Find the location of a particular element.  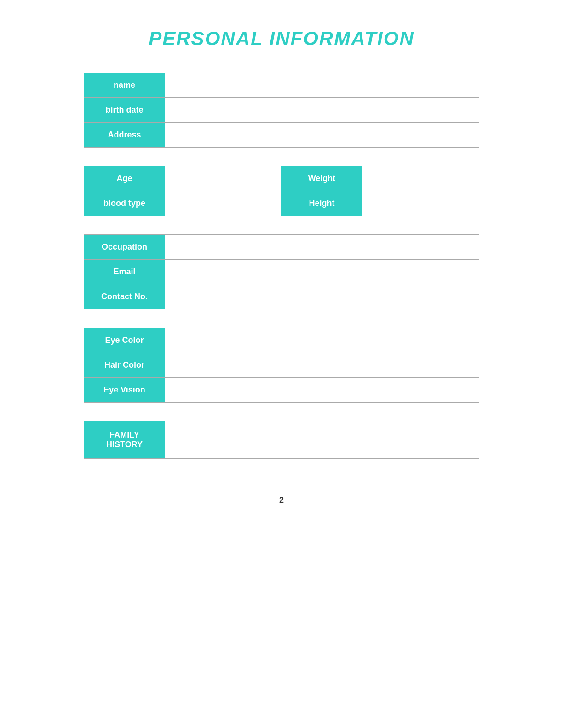

page-number: 2 is located at coordinates (282, 500).